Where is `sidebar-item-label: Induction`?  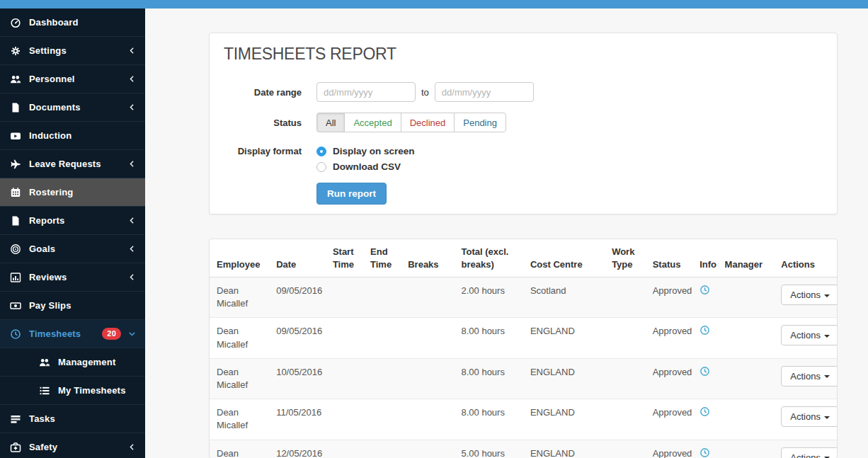 sidebar-item-label: Induction is located at coordinates (83, 136).